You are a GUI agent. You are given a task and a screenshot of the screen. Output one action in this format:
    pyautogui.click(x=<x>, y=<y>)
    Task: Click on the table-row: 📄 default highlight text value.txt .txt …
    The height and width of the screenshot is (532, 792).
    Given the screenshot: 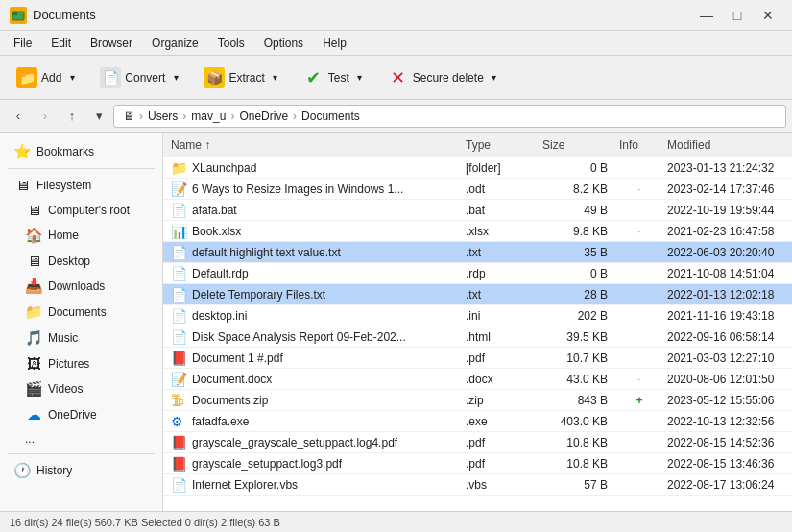 What is the action you would take?
    pyautogui.click(x=478, y=253)
    